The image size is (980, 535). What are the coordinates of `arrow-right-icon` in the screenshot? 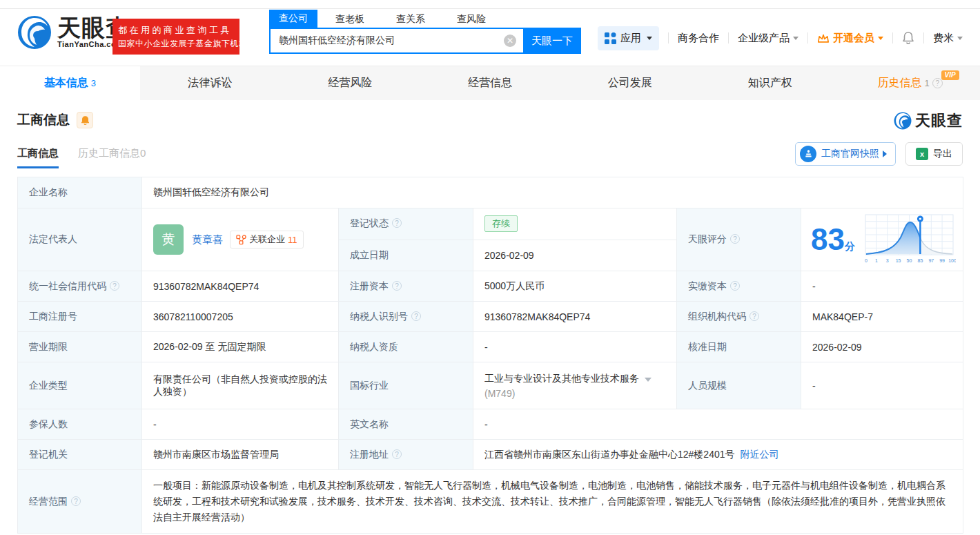 It's located at (885, 154).